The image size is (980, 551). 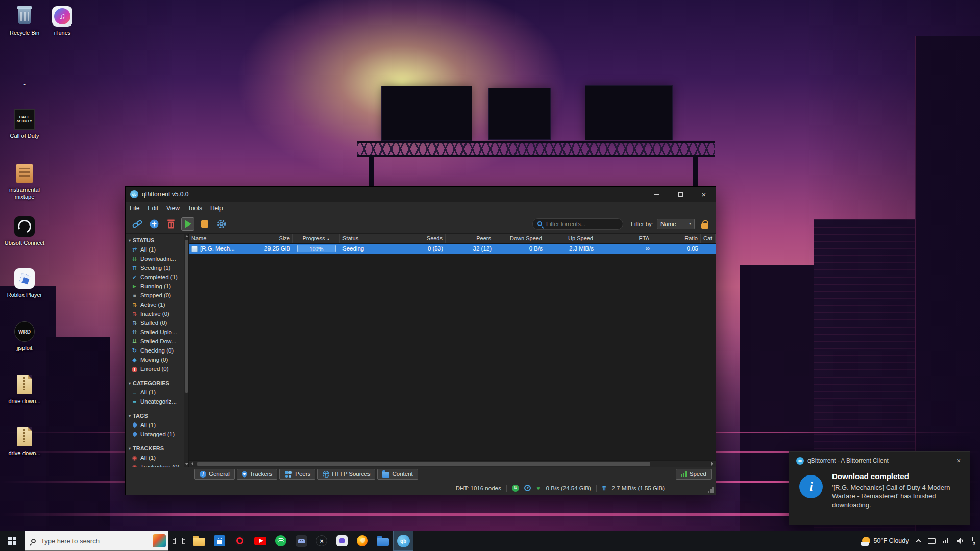 I want to click on column-header-cat: Cat, so click(x=708, y=239).